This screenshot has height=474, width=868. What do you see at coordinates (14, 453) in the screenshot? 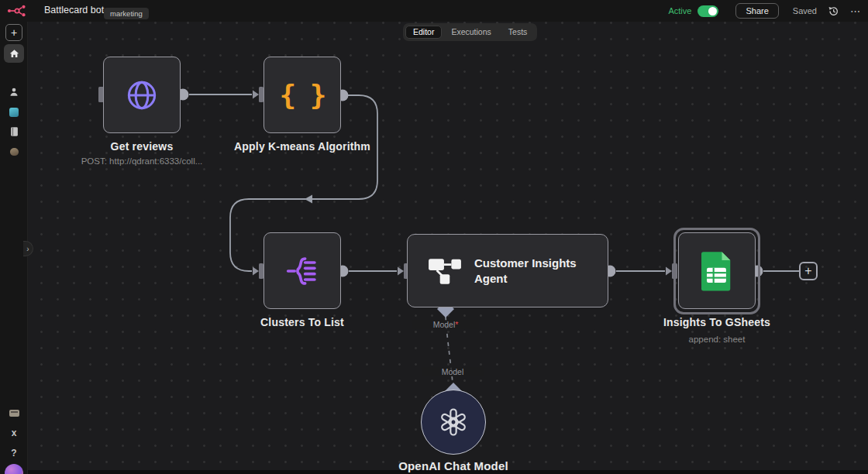
I see `help-icon: ?` at bounding box center [14, 453].